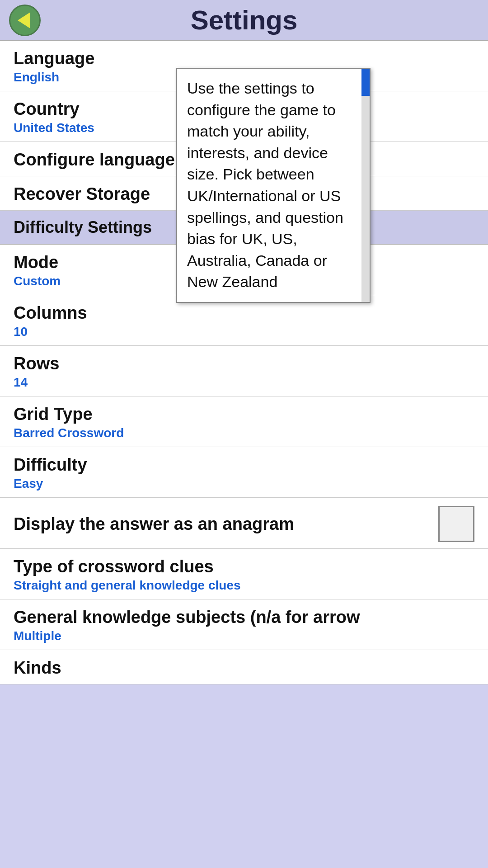 The width and height of the screenshot is (488, 868). What do you see at coordinates (244, 574) in the screenshot?
I see `settings-item-clue-type: Type of crossword clues Straight and gen…` at bounding box center [244, 574].